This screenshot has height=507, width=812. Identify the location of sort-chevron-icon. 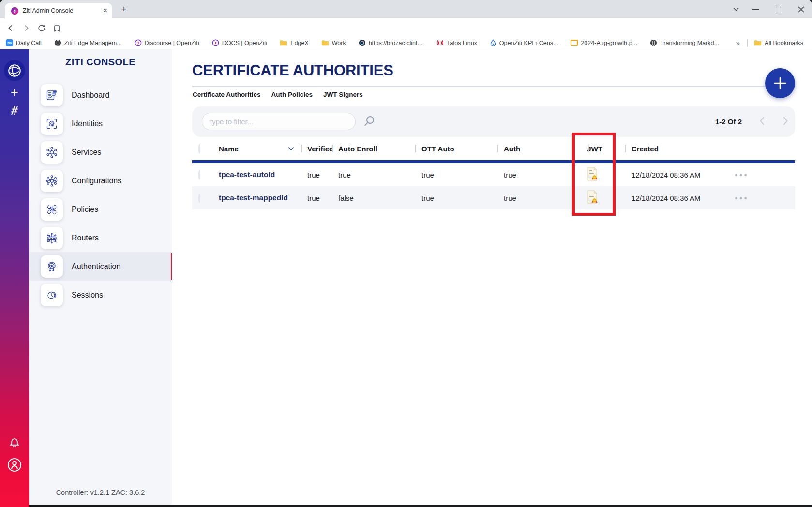
(291, 149).